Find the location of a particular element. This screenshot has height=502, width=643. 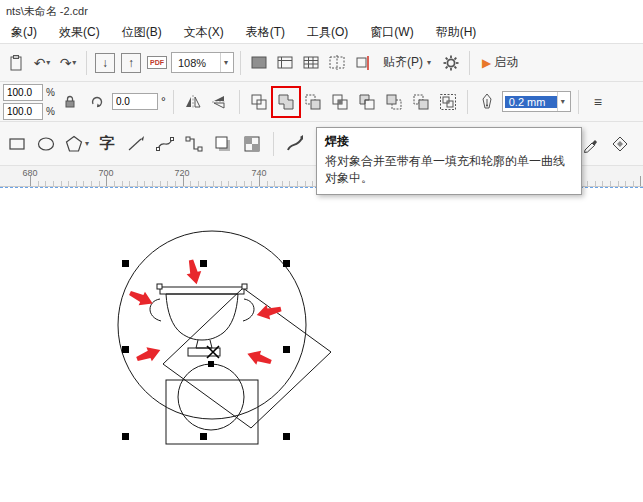

rotation-field is located at coordinates (135, 102).